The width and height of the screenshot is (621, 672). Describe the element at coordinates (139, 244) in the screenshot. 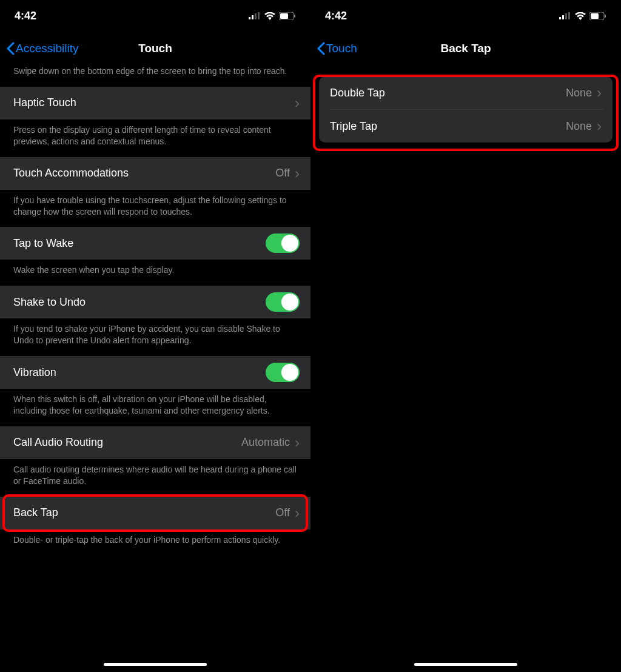

I see `row-label: Tap to Wake` at that location.